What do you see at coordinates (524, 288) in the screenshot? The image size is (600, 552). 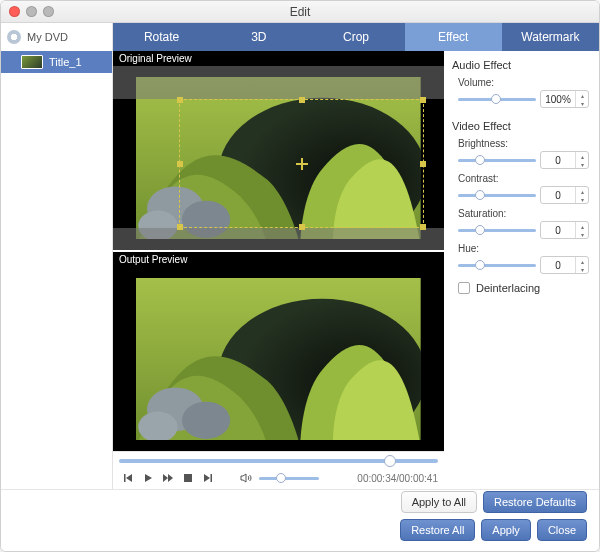 I see `deinterlacing-row: Deinterlacing` at bounding box center [524, 288].